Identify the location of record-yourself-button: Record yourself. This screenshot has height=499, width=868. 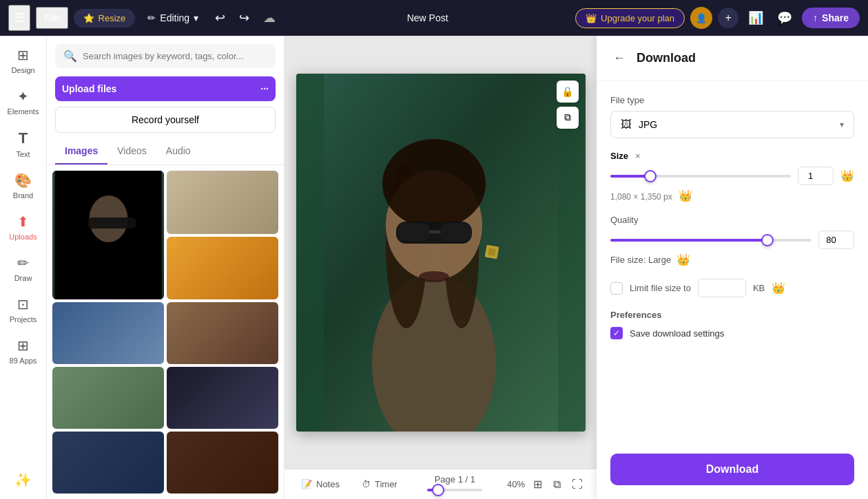
(165, 120).